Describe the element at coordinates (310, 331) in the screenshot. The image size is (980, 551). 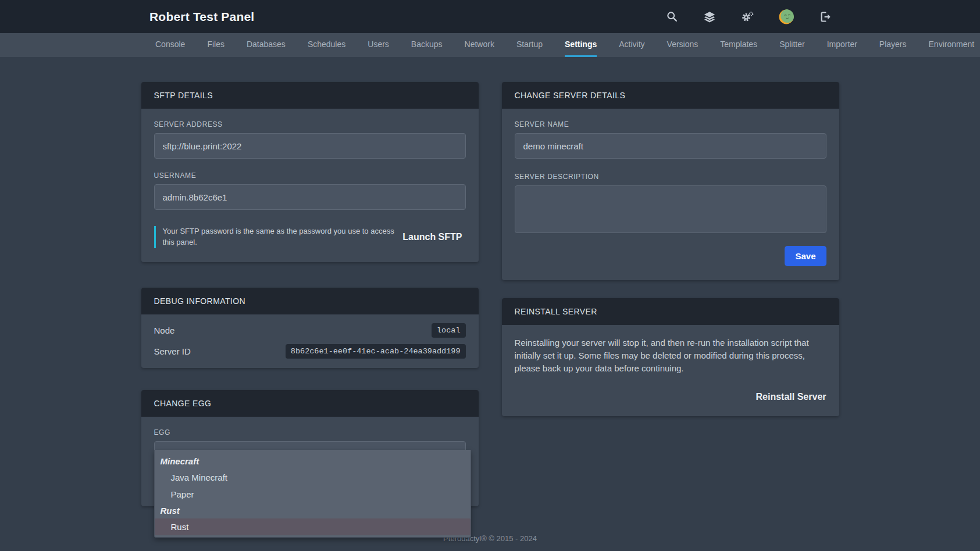
I see `debug-row-node: Node local` at that location.